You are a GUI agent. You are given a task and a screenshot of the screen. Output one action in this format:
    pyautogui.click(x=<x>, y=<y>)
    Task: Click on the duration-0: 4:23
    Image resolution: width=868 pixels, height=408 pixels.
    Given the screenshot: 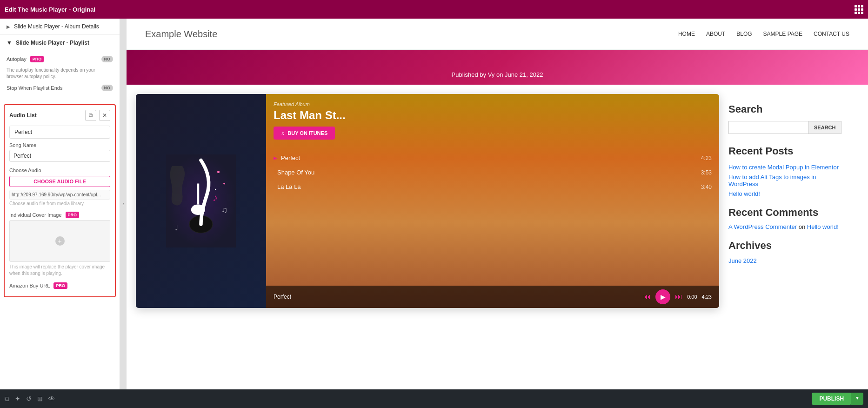 What is the action you would take?
    pyautogui.click(x=706, y=158)
    